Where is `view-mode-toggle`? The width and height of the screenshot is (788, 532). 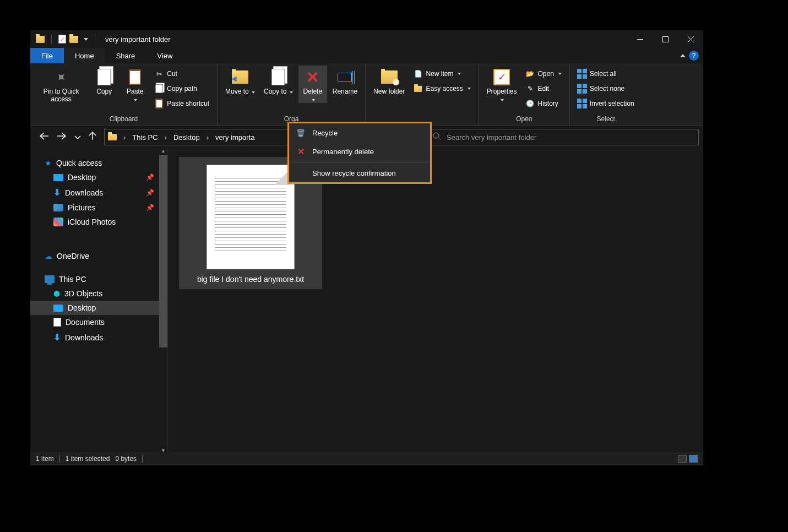
view-mode-toggle is located at coordinates (688, 459).